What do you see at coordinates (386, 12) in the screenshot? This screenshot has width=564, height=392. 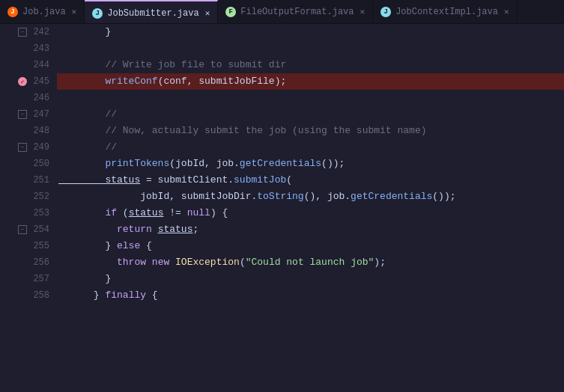 I see `tab-icon-jobcontext: J` at bounding box center [386, 12].